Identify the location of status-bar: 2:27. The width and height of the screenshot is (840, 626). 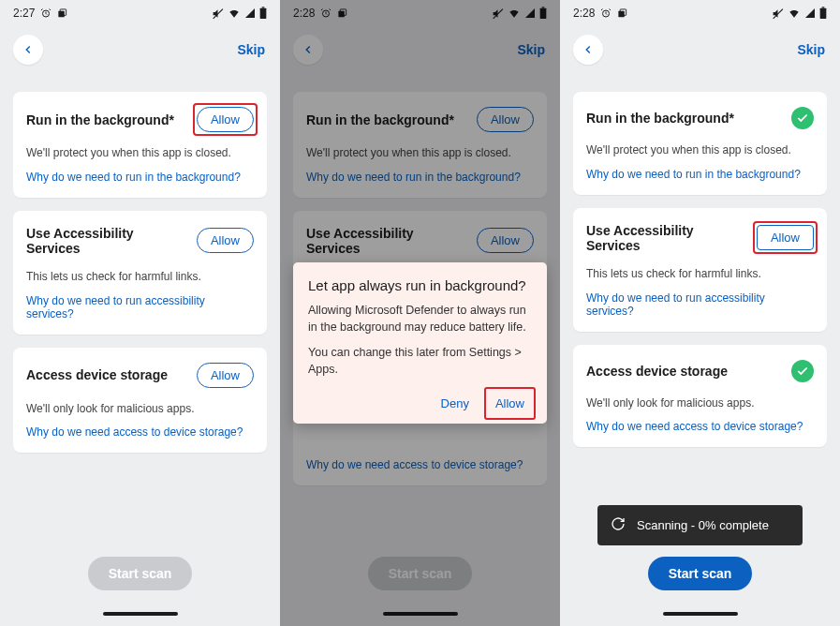
(140, 13).